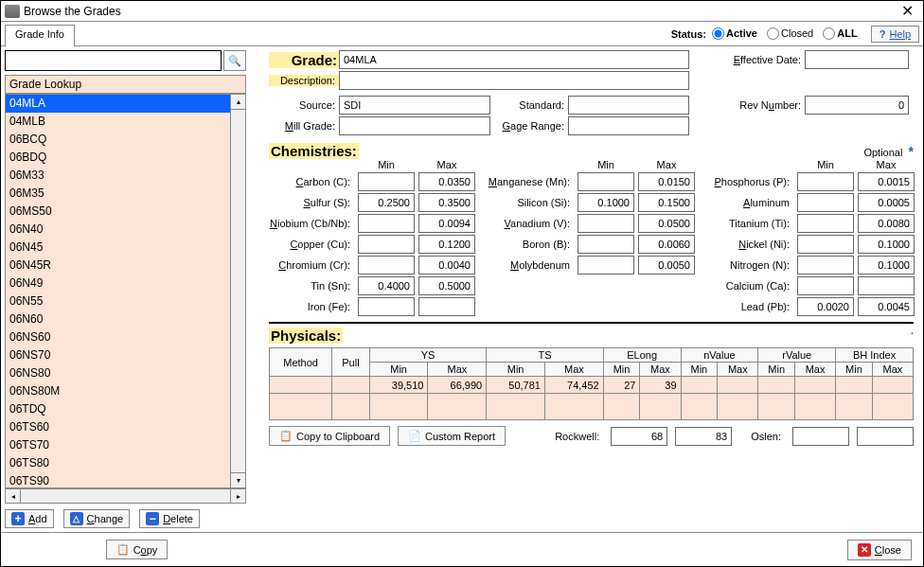  What do you see at coordinates (639, 436) in the screenshot?
I see `rockwell-min` at bounding box center [639, 436].